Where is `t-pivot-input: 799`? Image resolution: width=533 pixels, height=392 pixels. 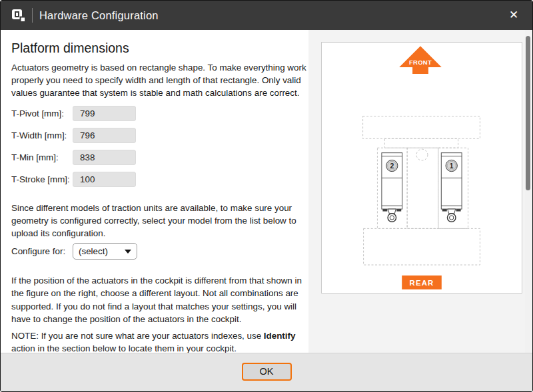 t-pivot-input: 799 is located at coordinates (104, 113).